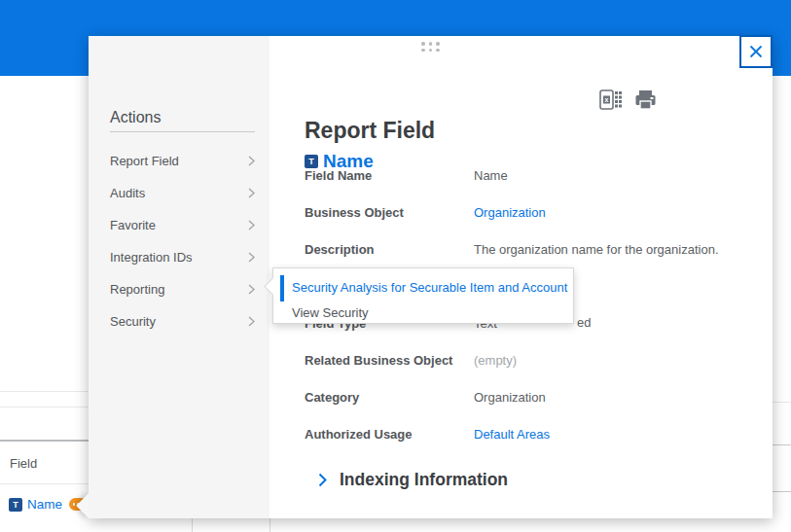  Describe the element at coordinates (521, 435) in the screenshot. I see `detail-row: Authorized Usage Default Areas` at that location.